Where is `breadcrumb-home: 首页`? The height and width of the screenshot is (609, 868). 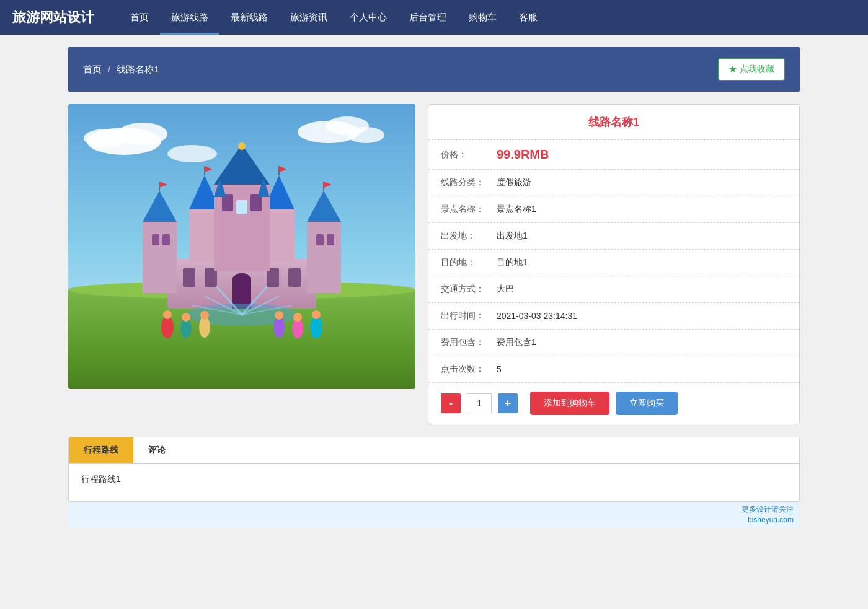
breadcrumb-home: 首页 is located at coordinates (92, 69).